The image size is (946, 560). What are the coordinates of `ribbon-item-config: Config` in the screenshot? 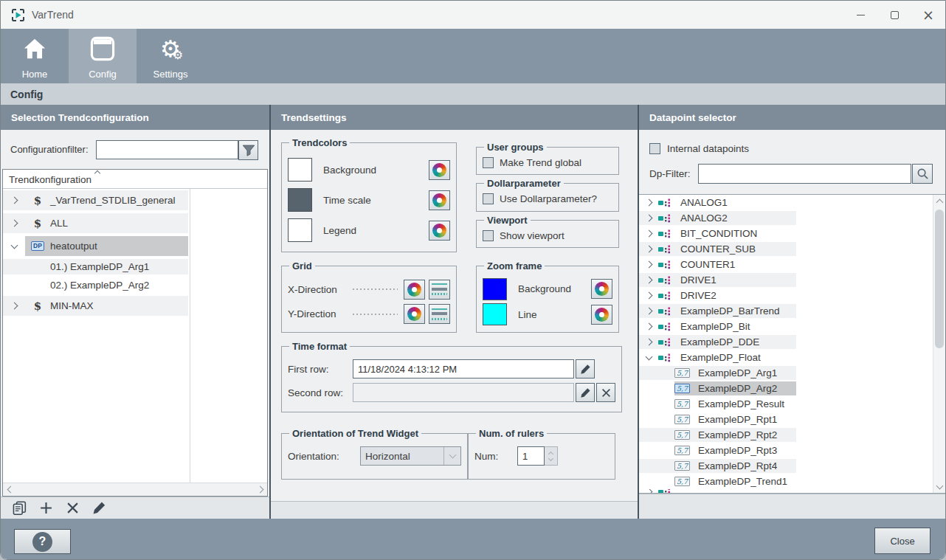 It's located at (103, 56).